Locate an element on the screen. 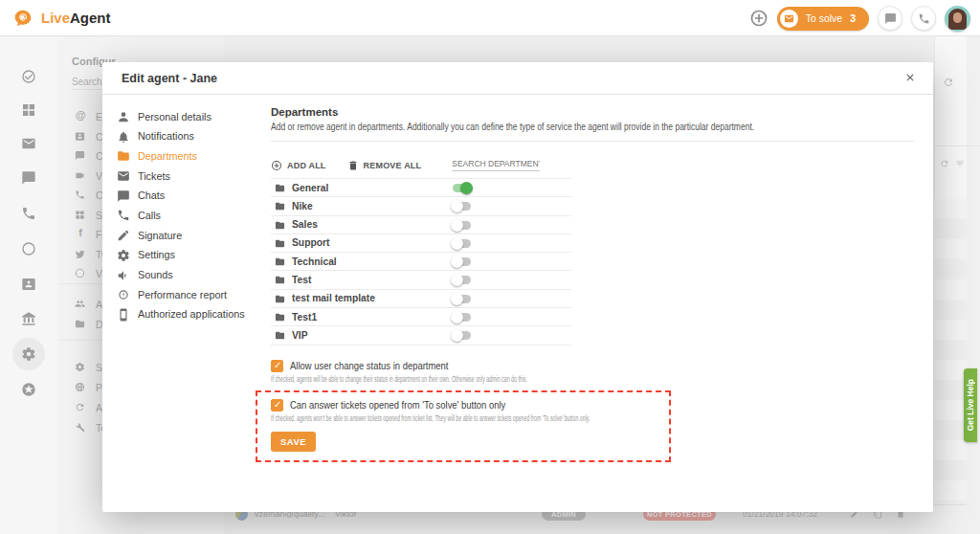 The width and height of the screenshot is (980, 534). modal-menu: Personal details Notifications Departmen… is located at coordinates (183, 303).